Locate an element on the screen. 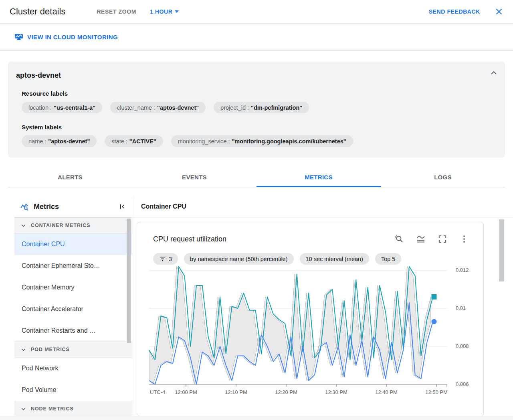 This screenshot has width=513, height=420. chip-key: name is located at coordinates (36, 141).